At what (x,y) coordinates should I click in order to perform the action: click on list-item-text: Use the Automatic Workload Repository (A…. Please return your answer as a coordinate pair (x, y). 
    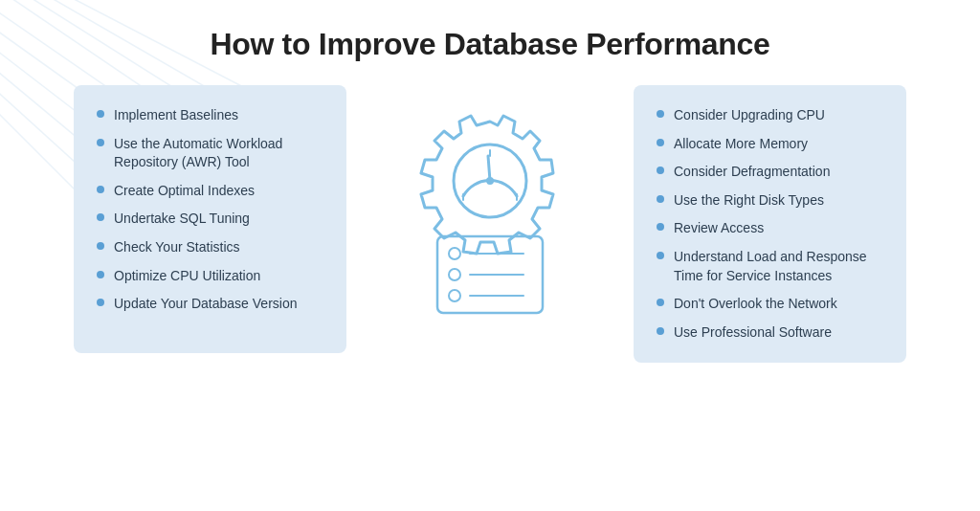
    Looking at the image, I should click on (218, 153).